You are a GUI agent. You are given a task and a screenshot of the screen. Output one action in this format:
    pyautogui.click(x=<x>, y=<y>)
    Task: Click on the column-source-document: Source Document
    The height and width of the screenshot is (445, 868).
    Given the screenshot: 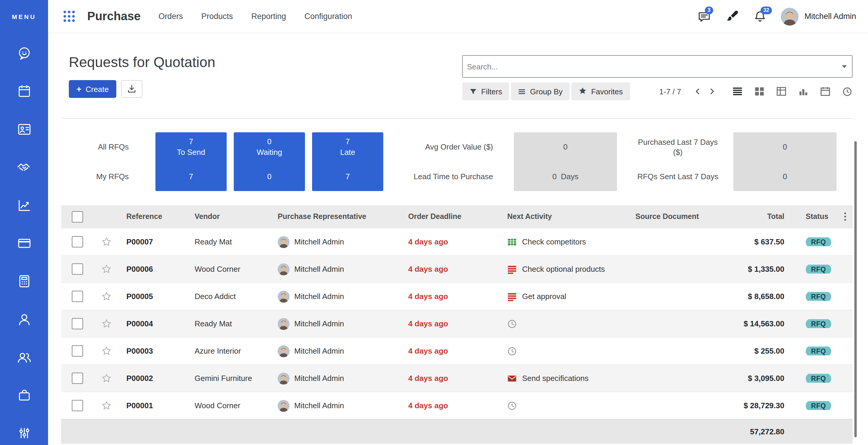 What is the action you would take?
    pyautogui.click(x=678, y=217)
    